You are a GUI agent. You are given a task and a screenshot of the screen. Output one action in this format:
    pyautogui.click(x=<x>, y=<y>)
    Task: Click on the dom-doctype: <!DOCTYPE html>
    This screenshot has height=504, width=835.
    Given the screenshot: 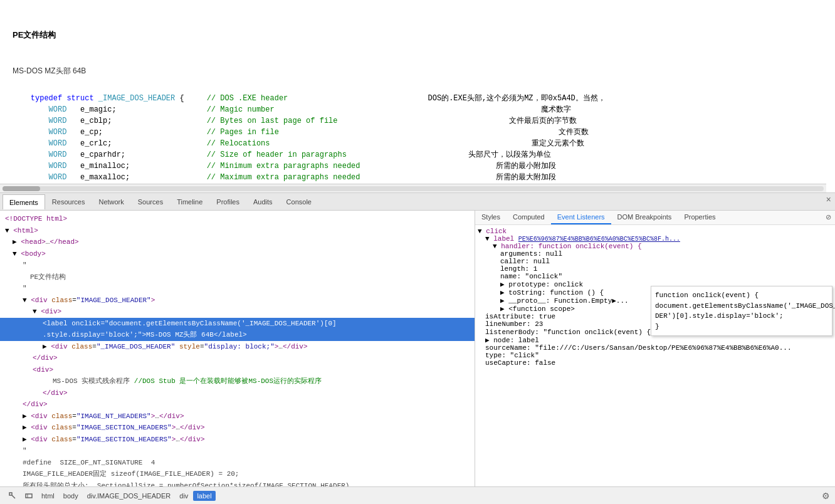 What is the action you would take?
    pyautogui.click(x=237, y=219)
    